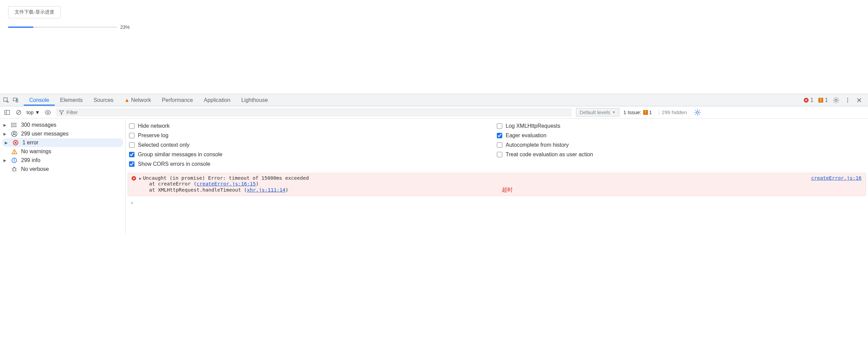 The height and width of the screenshot is (356, 868). What do you see at coordinates (35, 12) in the screenshot?
I see `download-button: 文件下载-显示进度` at bounding box center [35, 12].